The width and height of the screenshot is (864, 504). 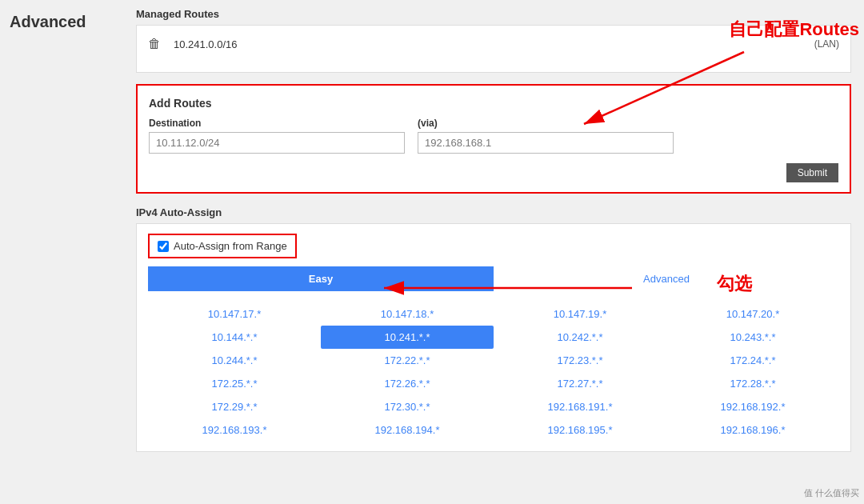 What do you see at coordinates (222, 246) in the screenshot?
I see `auto-assign-checkbox-row: Auto-Assign from Range` at bounding box center [222, 246].